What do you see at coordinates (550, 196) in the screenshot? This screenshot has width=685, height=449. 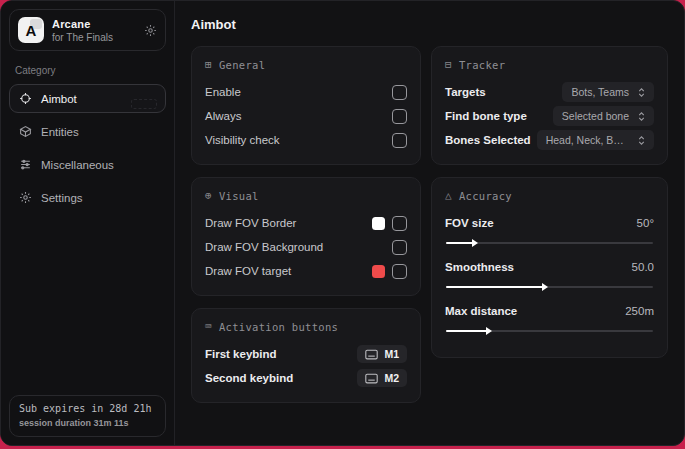 I see `accuracy-panel-title: △ Accuracy` at bounding box center [550, 196].